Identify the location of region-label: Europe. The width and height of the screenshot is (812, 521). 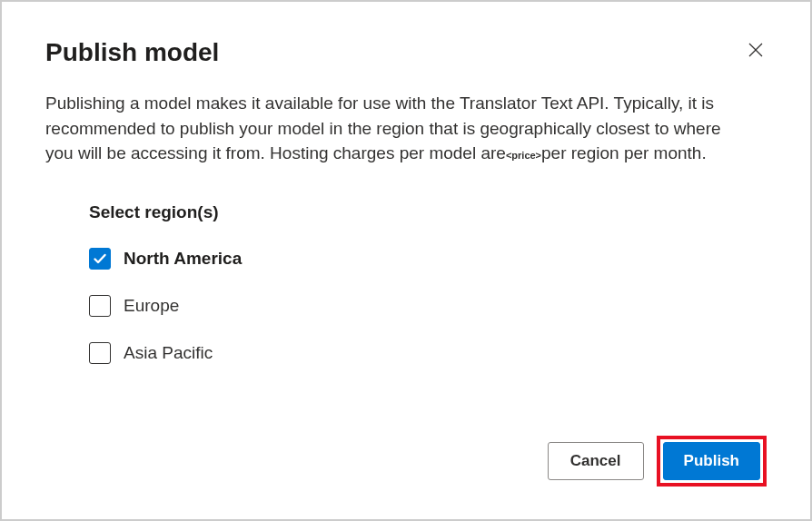
(151, 306).